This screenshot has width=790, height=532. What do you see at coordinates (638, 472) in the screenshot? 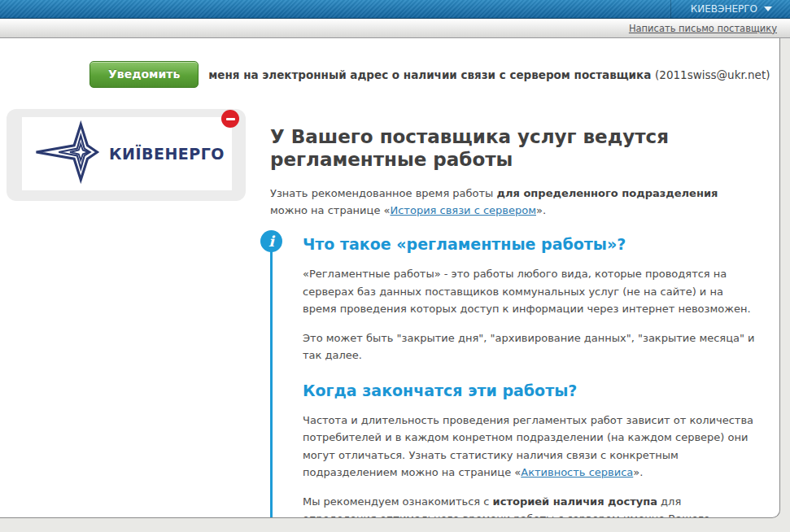
I see `q2p1-post: ».` at bounding box center [638, 472].